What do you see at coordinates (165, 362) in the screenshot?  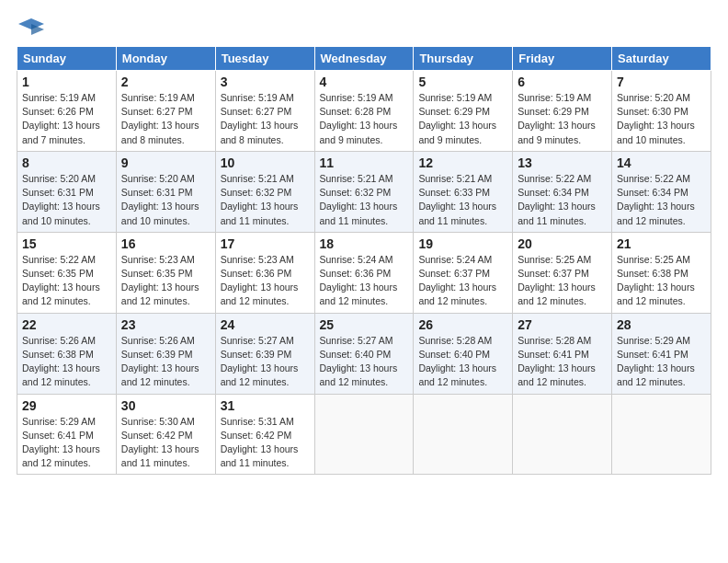 I see `day-info: Sunrise: 5:26 AMSunset: 6:39 PMDaylight:…` at bounding box center [165, 362].